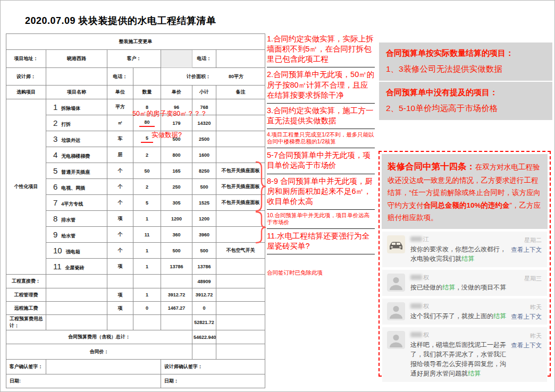 The image size is (555, 392). What do you see at coordinates (466, 62) in the screenshot?
I see `actual-quantity-items-box: 合同预算单按实际数量结算的项目： 1、3装修公司无法提供实做数据` at bounding box center [466, 62].